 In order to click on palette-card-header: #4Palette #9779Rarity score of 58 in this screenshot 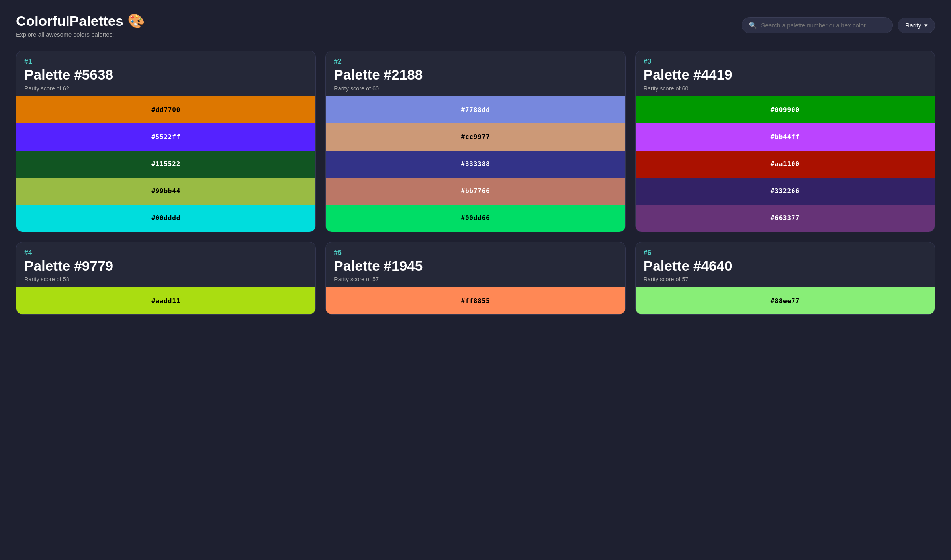, I will do `click(166, 265)`.